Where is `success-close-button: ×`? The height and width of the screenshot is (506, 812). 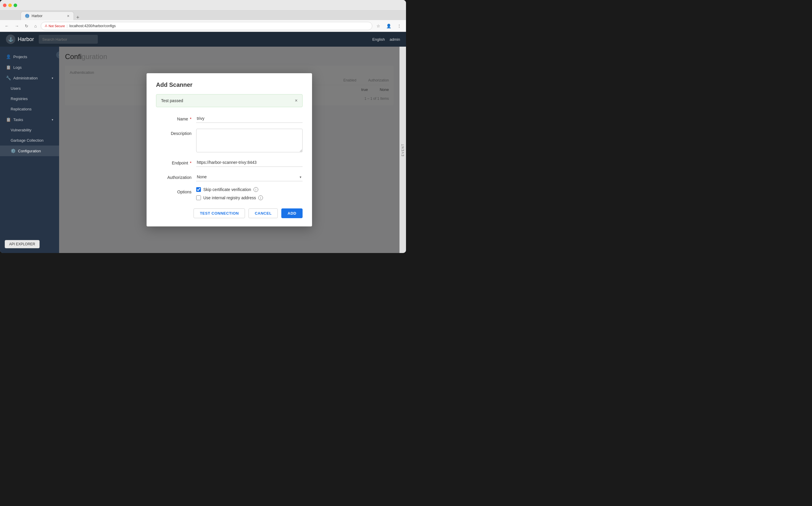
success-close-button: × is located at coordinates (296, 101).